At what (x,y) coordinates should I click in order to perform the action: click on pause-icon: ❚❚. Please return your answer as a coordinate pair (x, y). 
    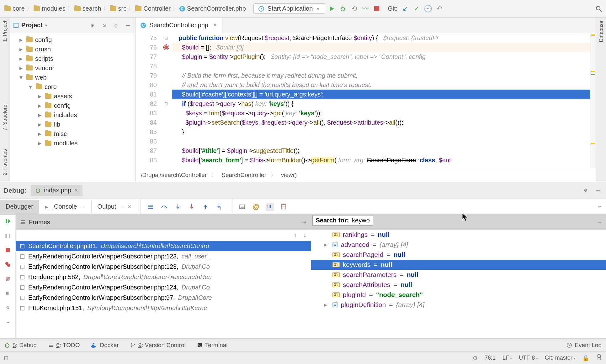
    Looking at the image, I should click on (8, 236).